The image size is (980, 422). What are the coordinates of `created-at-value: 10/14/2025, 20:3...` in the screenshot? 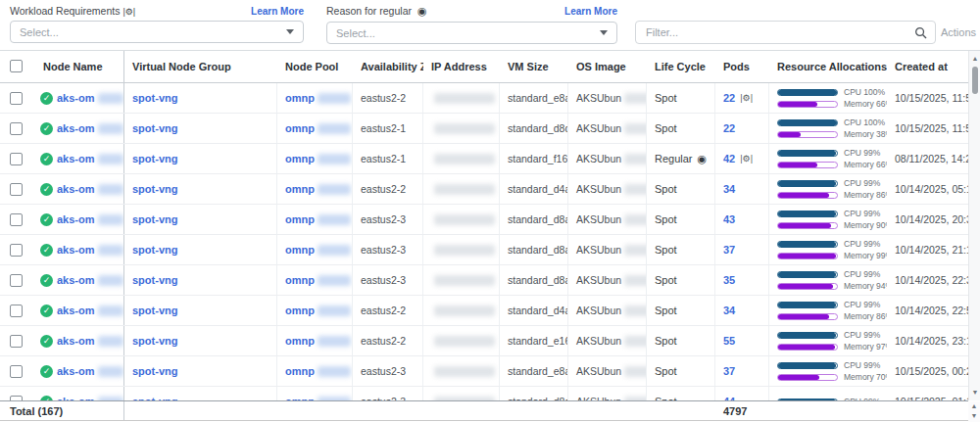 It's located at (931, 219).